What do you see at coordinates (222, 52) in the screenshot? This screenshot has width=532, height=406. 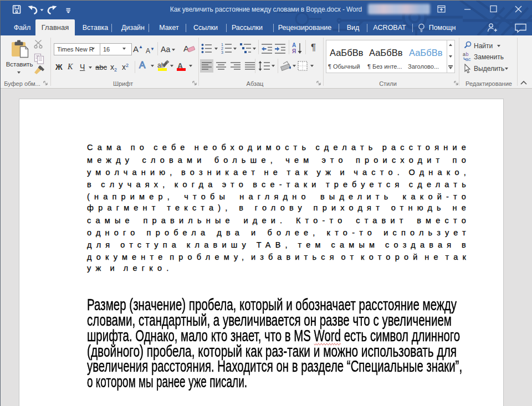 I see `svg-text: 3` at bounding box center [222, 52].